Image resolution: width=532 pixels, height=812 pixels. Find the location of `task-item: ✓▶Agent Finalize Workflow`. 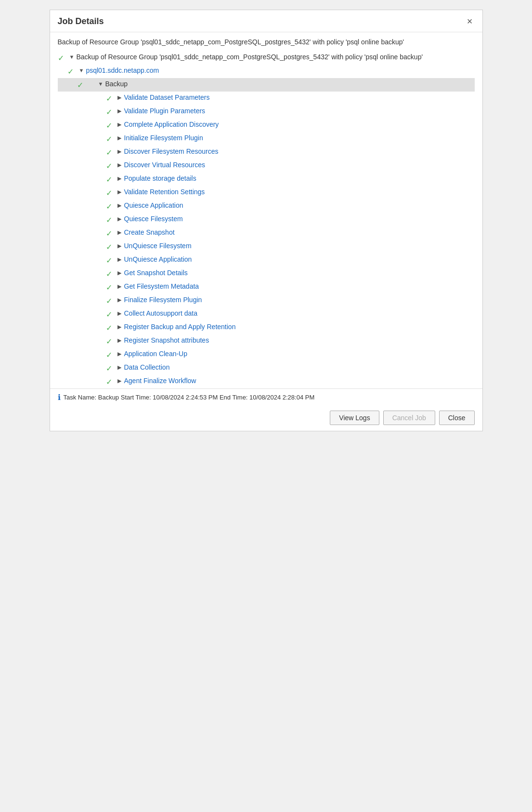

task-item: ✓▶Agent Finalize Workflow is located at coordinates (266, 382).